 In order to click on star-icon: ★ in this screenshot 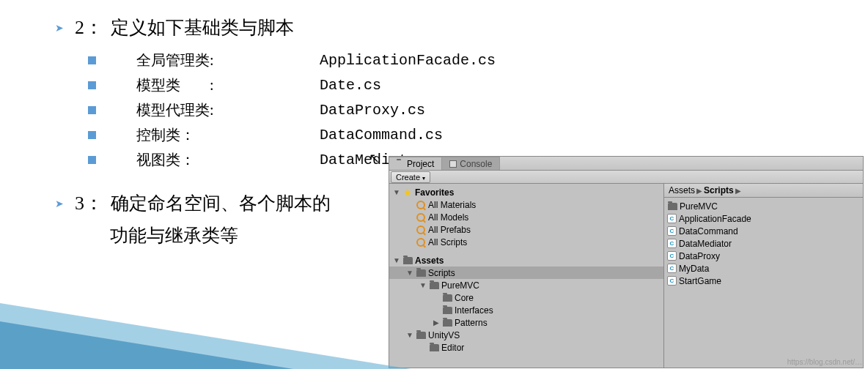, I will do `click(408, 193)`.